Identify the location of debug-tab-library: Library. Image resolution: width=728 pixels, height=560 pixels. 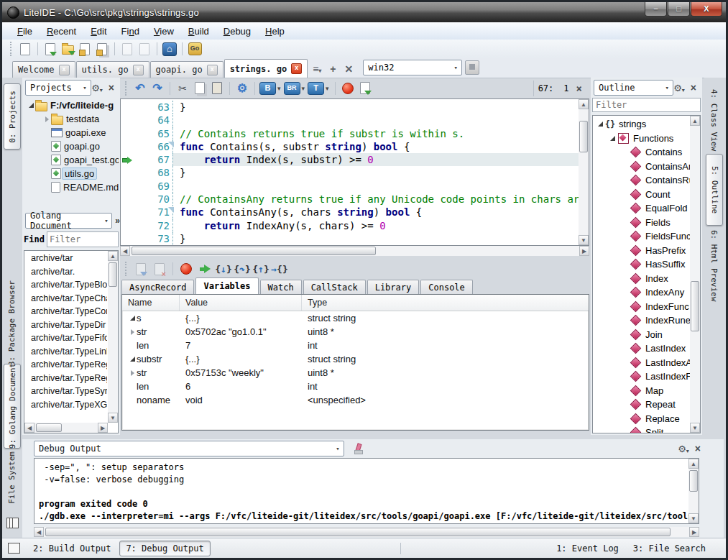
(394, 287).